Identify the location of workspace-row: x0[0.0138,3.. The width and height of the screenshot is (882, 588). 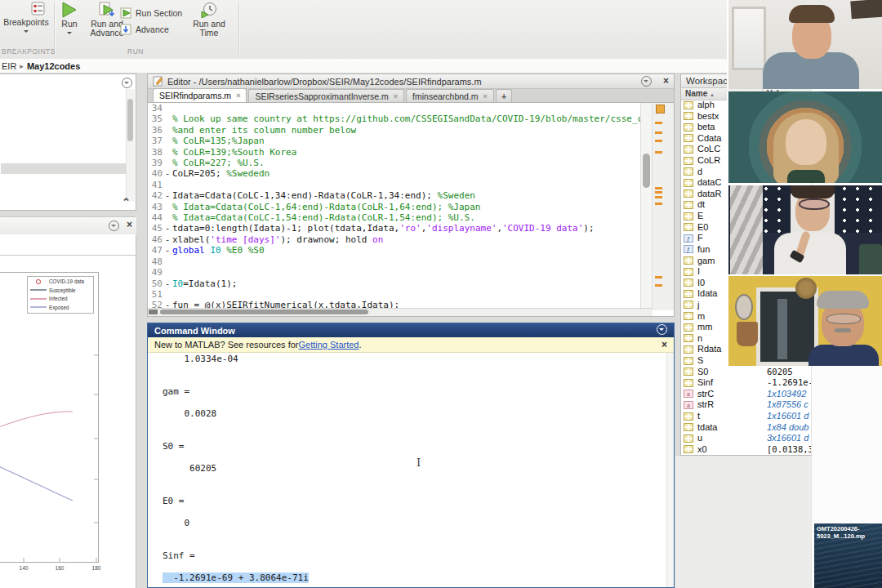
(753, 449).